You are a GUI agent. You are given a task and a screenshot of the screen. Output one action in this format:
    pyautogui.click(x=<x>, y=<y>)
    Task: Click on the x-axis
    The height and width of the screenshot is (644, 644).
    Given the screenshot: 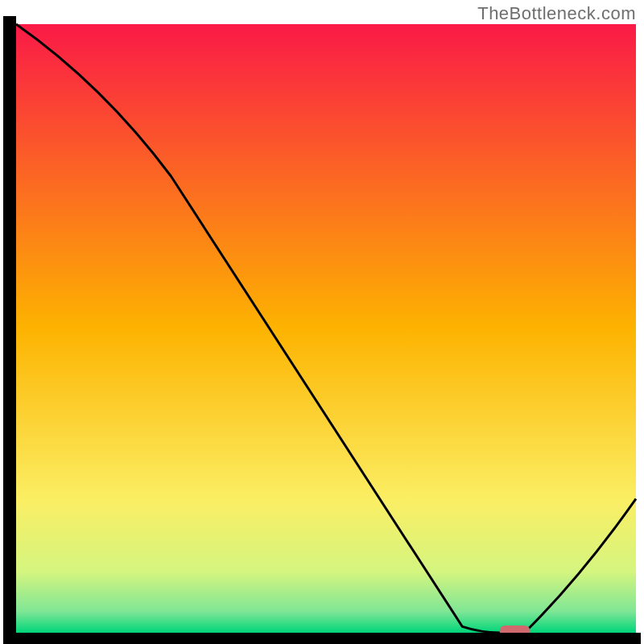 What is the action you would take?
    pyautogui.click(x=322, y=638)
    